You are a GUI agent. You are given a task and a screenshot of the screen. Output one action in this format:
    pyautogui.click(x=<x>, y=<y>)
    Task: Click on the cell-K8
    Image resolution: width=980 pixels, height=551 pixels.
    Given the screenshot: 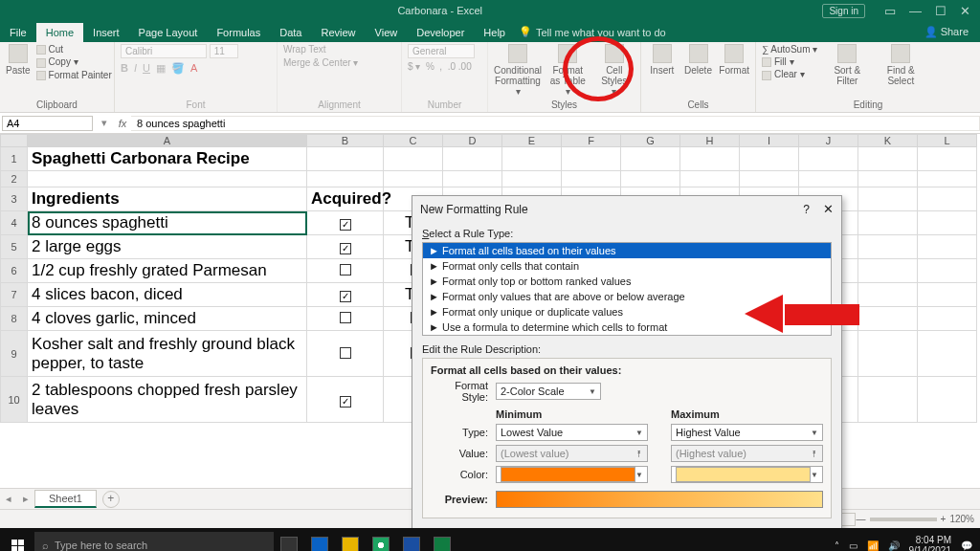 What is the action you would take?
    pyautogui.click(x=888, y=320)
    